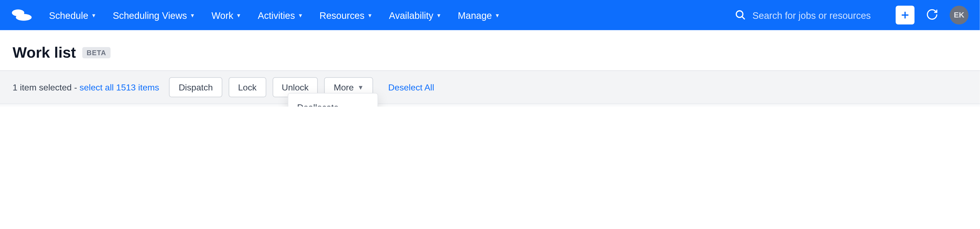 This screenshot has width=980, height=229. What do you see at coordinates (810, 15) in the screenshot?
I see `search-box` at bounding box center [810, 15].